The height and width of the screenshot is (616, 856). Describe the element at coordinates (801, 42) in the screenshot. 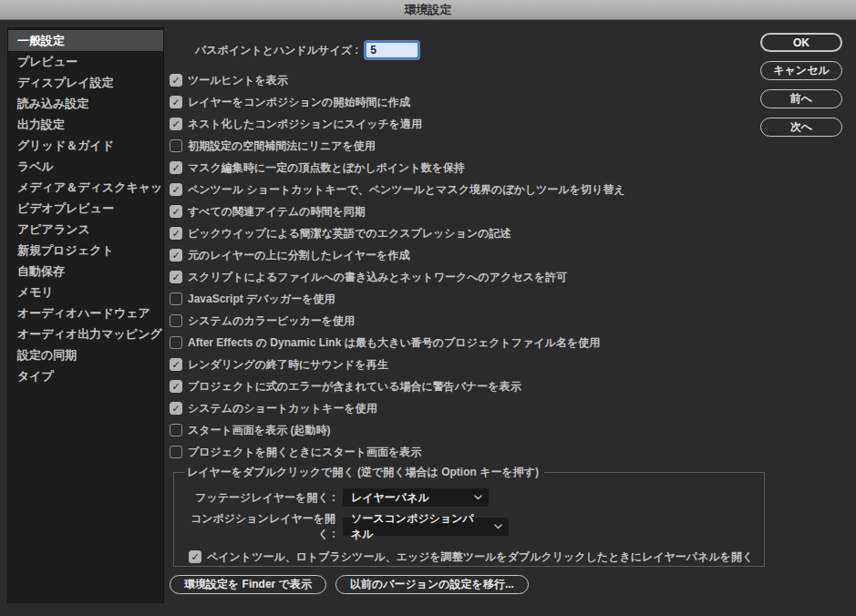

I see `ok-button: OK` at that location.